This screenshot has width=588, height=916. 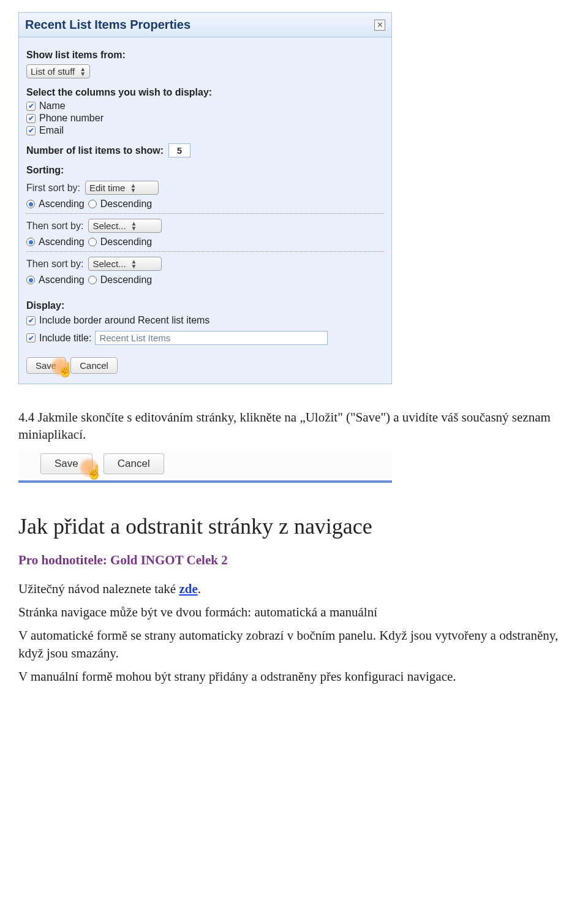 What do you see at coordinates (94, 365) in the screenshot?
I see `cancel-button: Cancel` at bounding box center [94, 365].